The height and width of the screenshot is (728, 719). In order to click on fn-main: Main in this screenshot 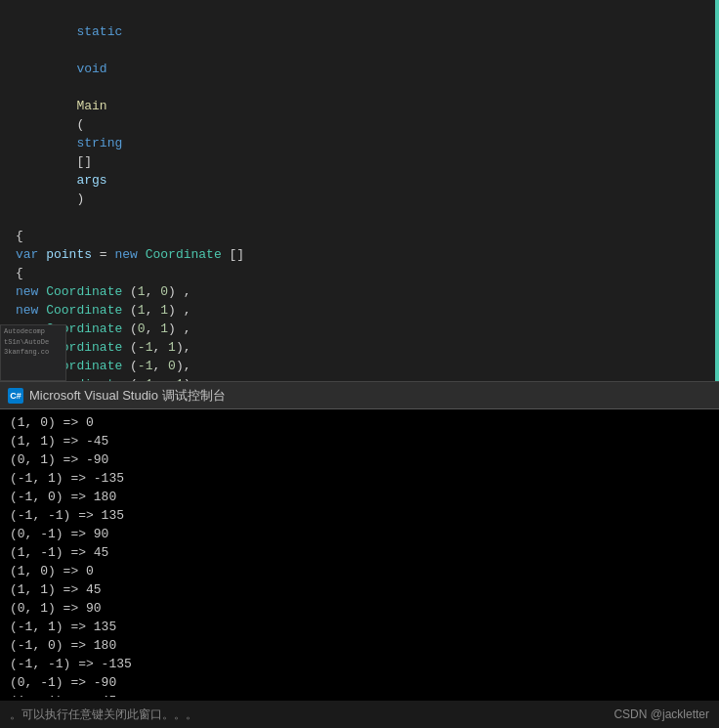, I will do `click(92, 106)`.